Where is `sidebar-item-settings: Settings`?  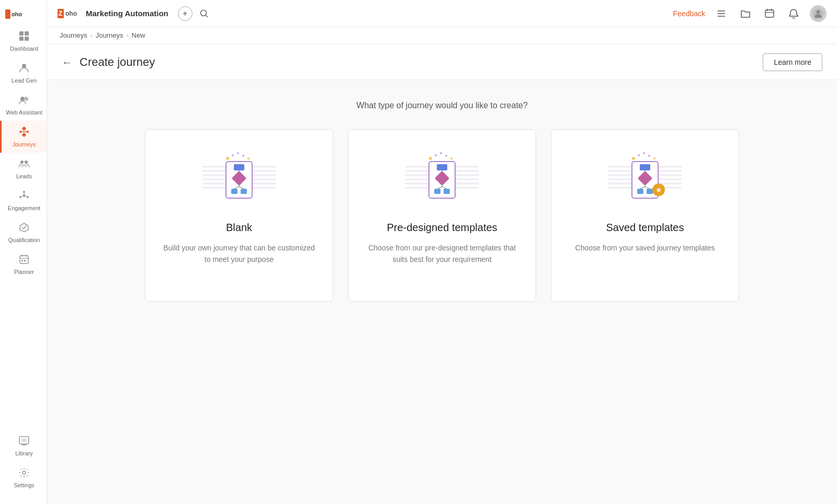
sidebar-item-settings: Settings is located at coordinates (23, 478).